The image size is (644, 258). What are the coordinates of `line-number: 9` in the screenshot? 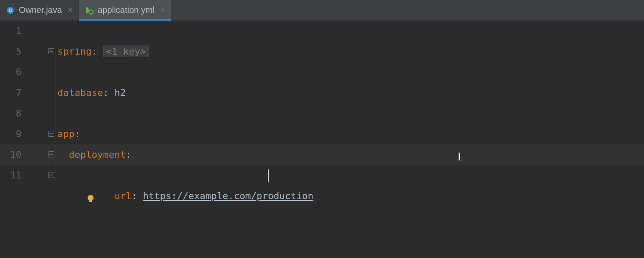 It's located at (11, 134).